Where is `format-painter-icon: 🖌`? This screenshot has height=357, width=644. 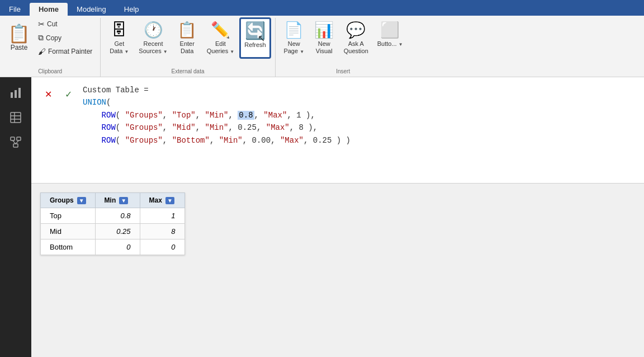
format-painter-icon: 🖌 is located at coordinates (42, 51).